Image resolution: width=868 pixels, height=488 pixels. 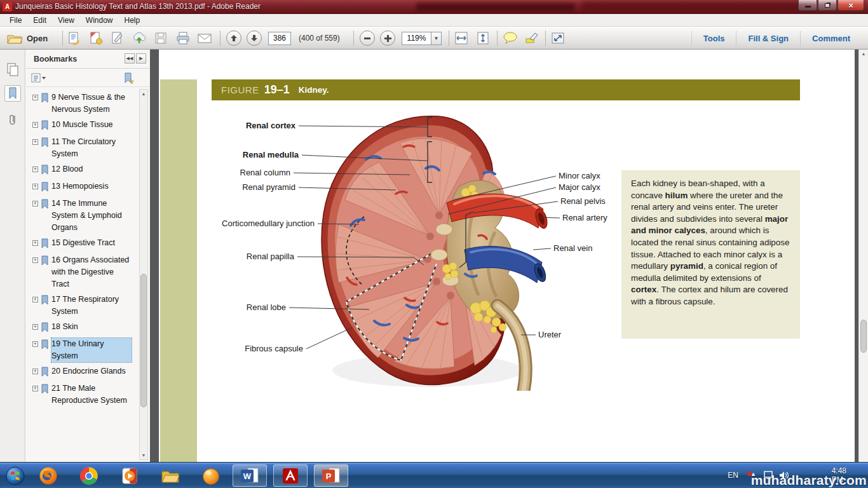 What do you see at coordinates (183, 38) in the screenshot?
I see `print-button` at bounding box center [183, 38].